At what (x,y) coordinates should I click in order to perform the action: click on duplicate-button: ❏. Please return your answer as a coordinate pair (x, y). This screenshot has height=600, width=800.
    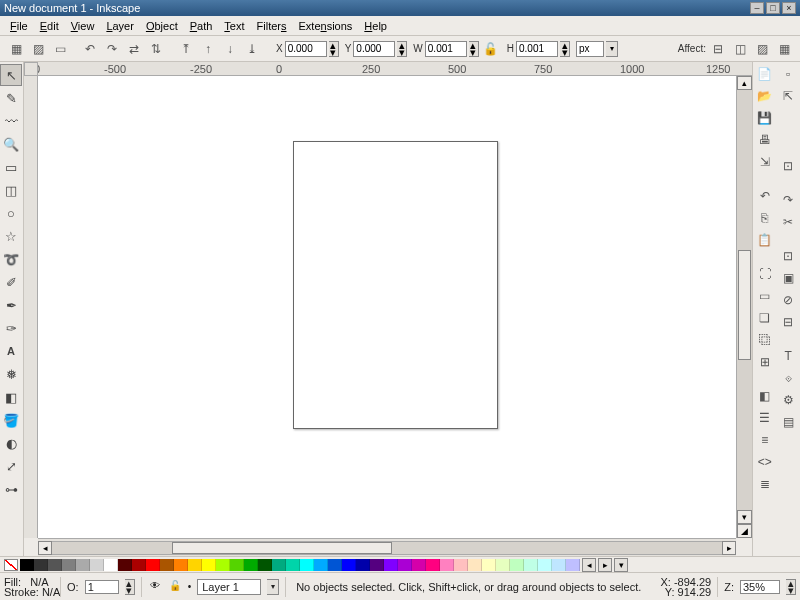
    Looking at the image, I should click on (765, 318).